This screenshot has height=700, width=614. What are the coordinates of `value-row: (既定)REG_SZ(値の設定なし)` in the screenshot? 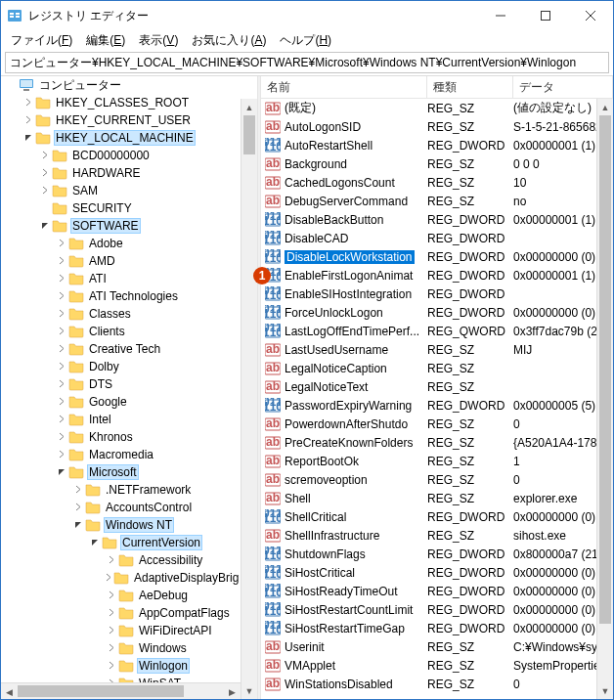 It's located at (437, 108).